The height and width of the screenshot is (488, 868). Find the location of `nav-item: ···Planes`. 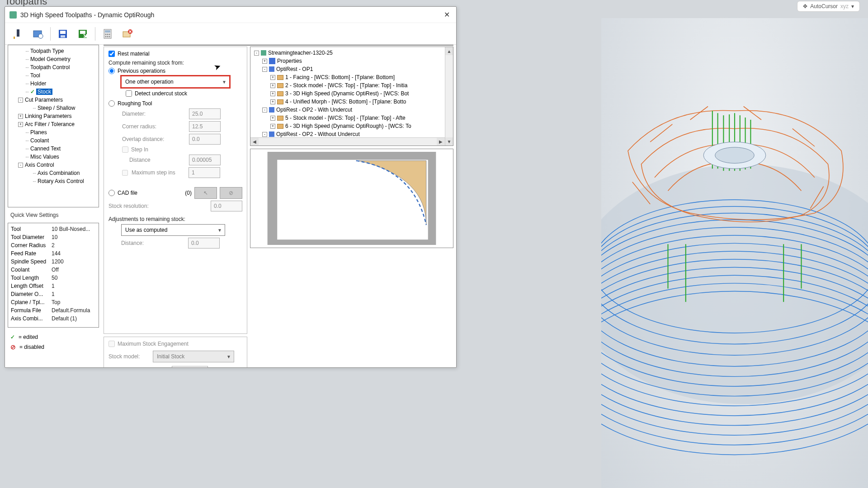

nav-item: ···Planes is located at coordinates (53, 132).